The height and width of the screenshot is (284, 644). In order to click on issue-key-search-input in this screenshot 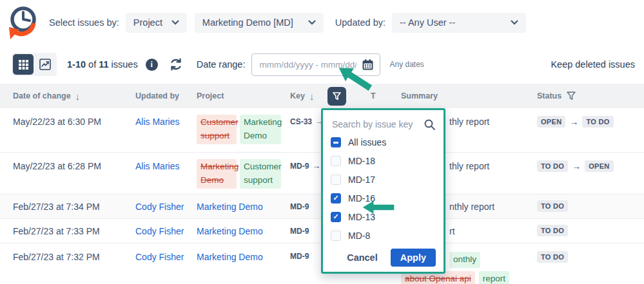, I will do `click(377, 124)`.